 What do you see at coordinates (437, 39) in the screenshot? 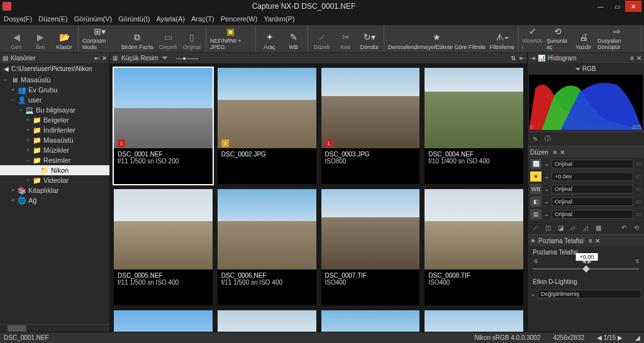
I see `filter-by-rating-button: ★Derecelendirmeye/Etikete Göre Filtrele` at bounding box center [437, 39].